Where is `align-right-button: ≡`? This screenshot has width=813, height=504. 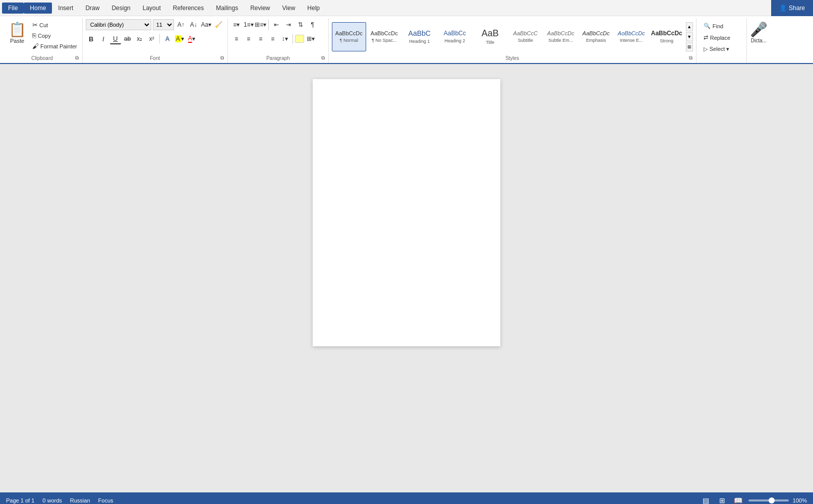 align-right-button: ≡ is located at coordinates (261, 39).